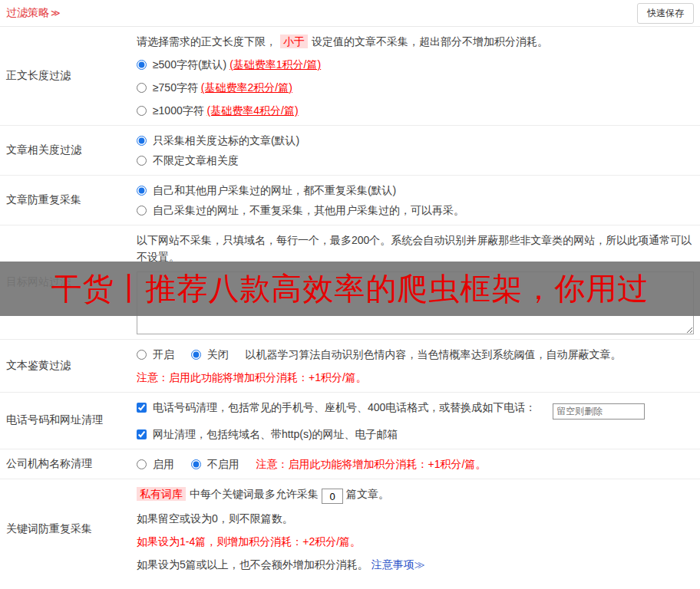  Describe the element at coordinates (141, 354) in the screenshot. I see `porn-radio-on` at that location.